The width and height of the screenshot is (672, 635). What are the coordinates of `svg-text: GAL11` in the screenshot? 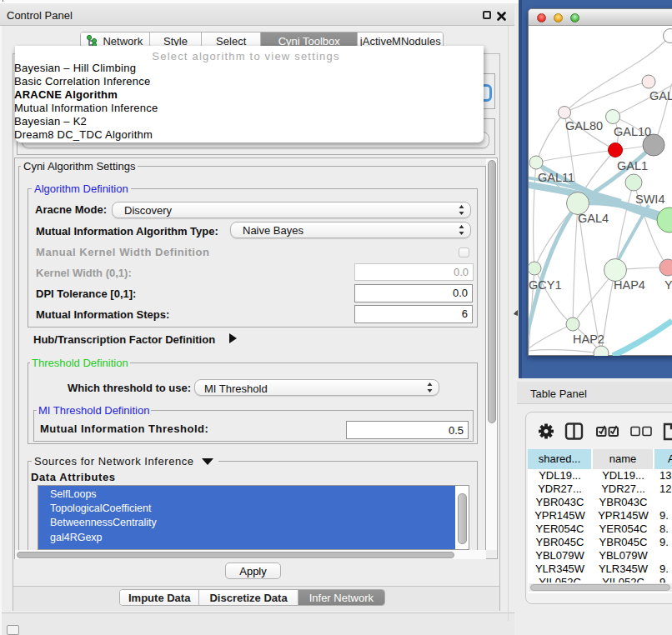 It's located at (556, 178).